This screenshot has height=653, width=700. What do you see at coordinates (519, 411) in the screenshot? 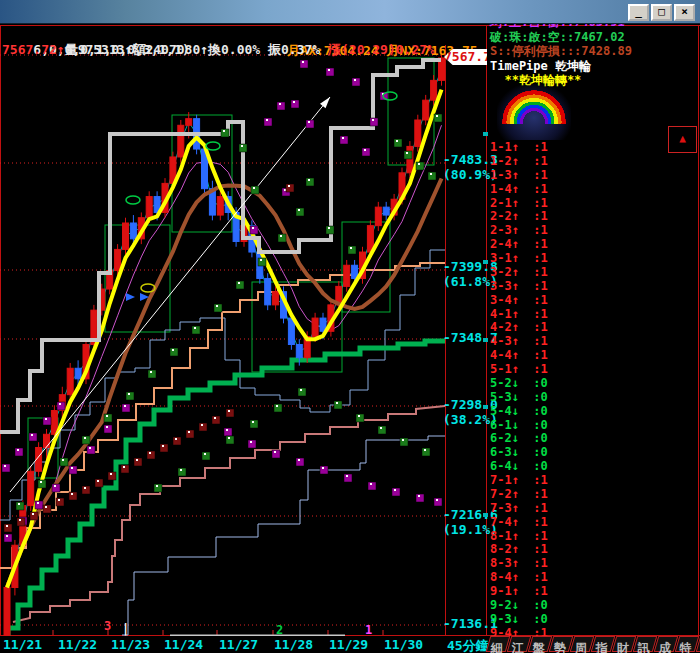
I see `signal-row: 5-4↓ :0` at bounding box center [519, 411].